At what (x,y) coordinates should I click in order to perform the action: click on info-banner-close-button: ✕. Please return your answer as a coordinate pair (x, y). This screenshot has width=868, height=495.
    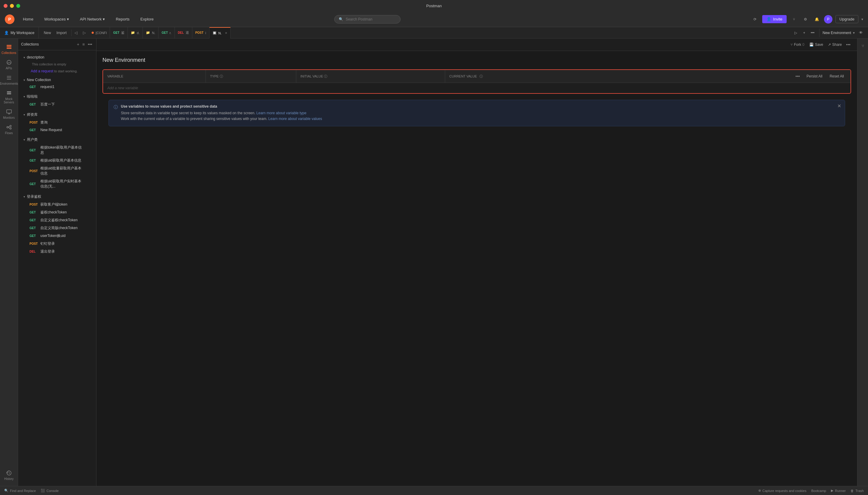
    Looking at the image, I should click on (839, 106).